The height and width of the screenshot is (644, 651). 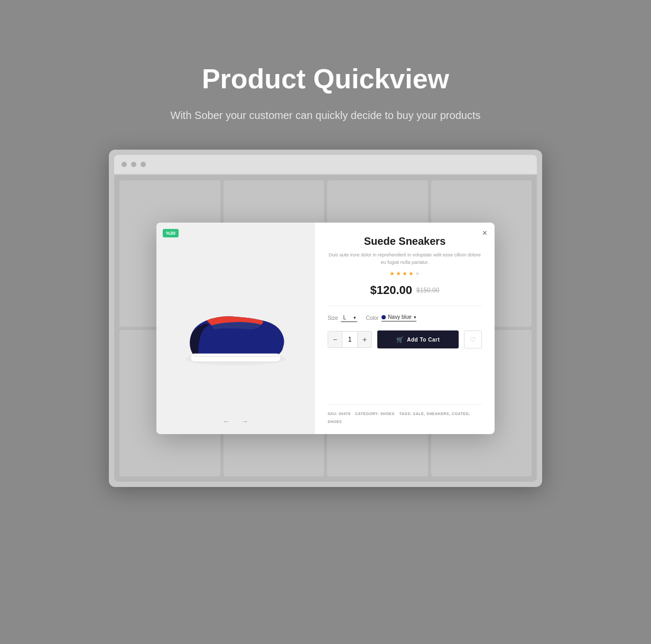 I want to click on size-select: L S M XL, so click(x=349, y=318).